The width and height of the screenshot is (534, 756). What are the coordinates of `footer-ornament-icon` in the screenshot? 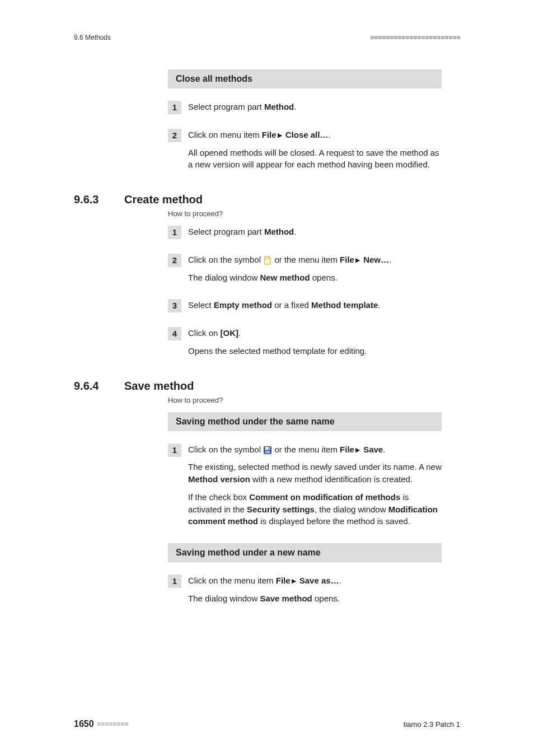 It's located at (113, 724).